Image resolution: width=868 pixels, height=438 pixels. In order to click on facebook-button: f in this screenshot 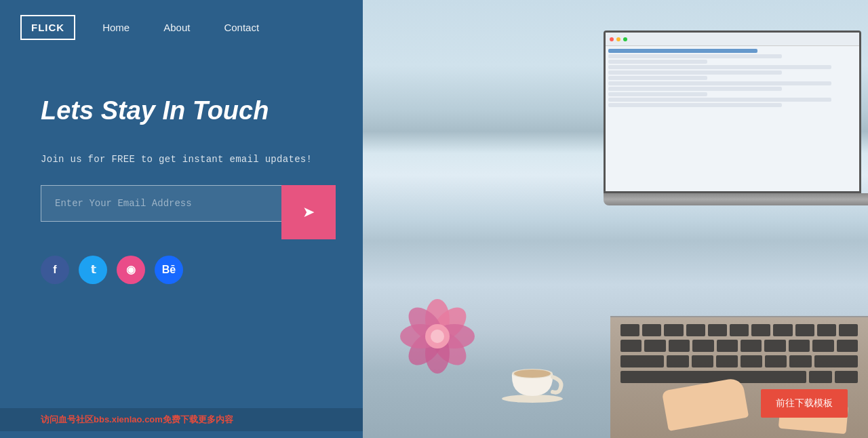, I will do `click(55, 270)`.